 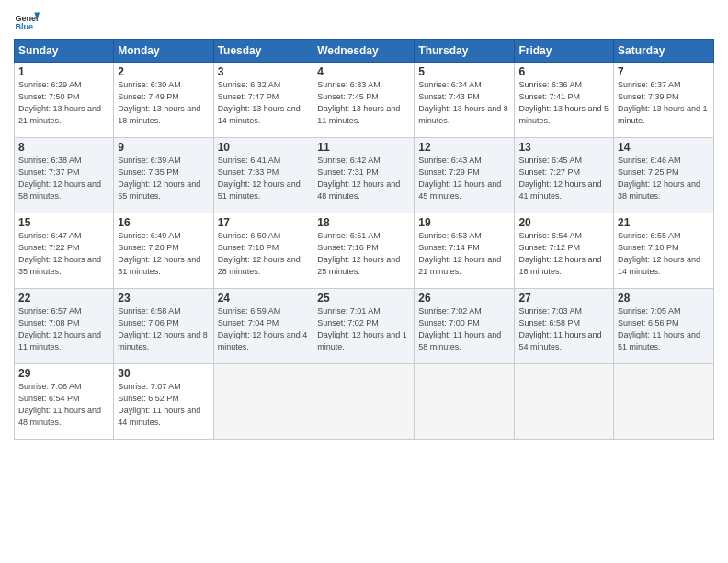 I want to click on weekday-header: Wednesday, so click(x=364, y=52).